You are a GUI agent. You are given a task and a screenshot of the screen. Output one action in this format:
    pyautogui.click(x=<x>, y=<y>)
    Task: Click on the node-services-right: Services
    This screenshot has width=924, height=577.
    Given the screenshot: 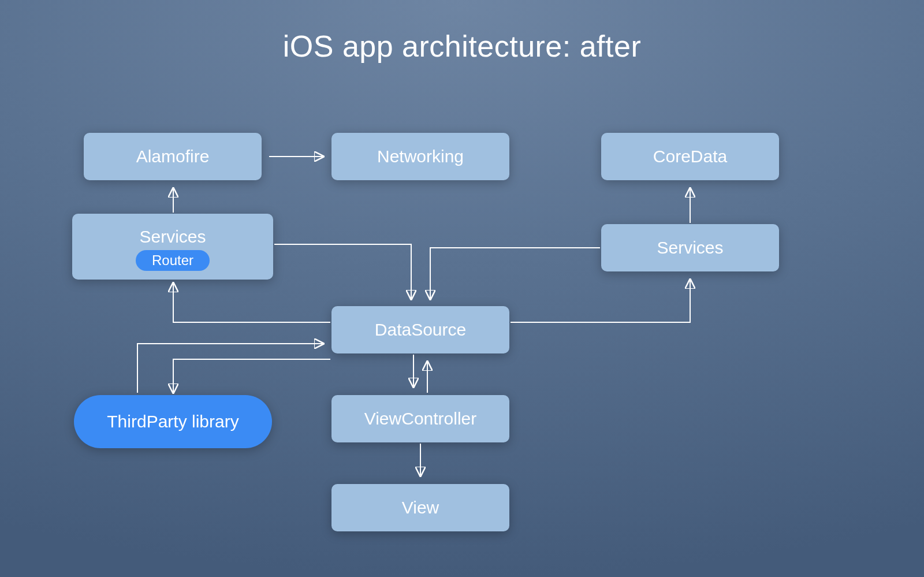 What is the action you would take?
    pyautogui.click(x=690, y=248)
    